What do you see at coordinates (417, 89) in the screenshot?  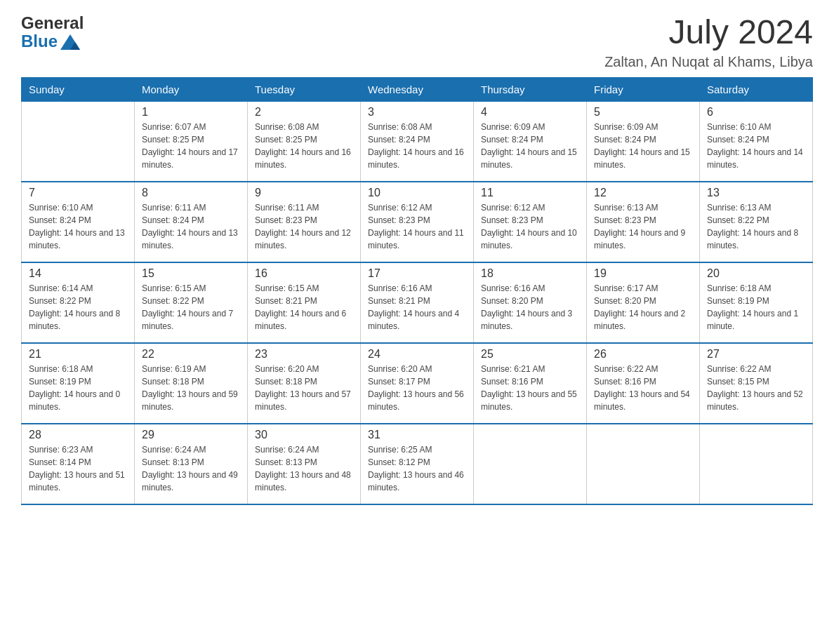 I see `weekday-header-row: SundayMondayTuesdayWednesdayThursdayFrid…` at bounding box center [417, 89].